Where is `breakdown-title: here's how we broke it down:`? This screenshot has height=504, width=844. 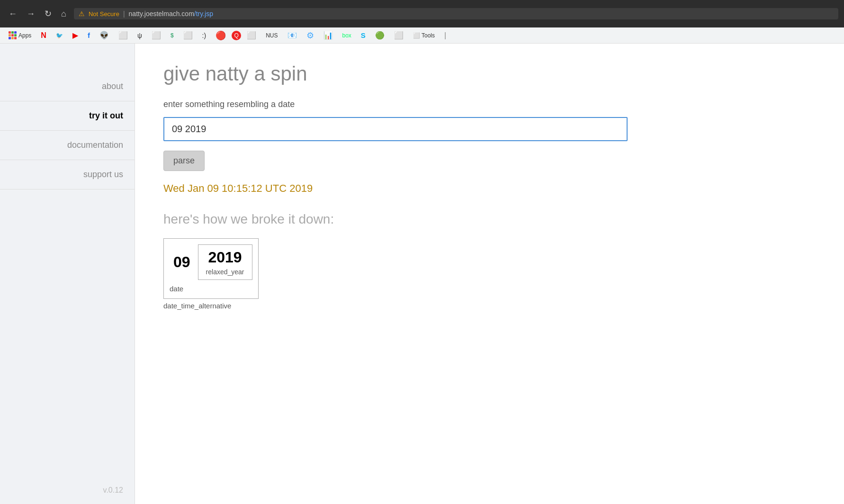 breakdown-title: here's how we broke it down: is located at coordinates (490, 219).